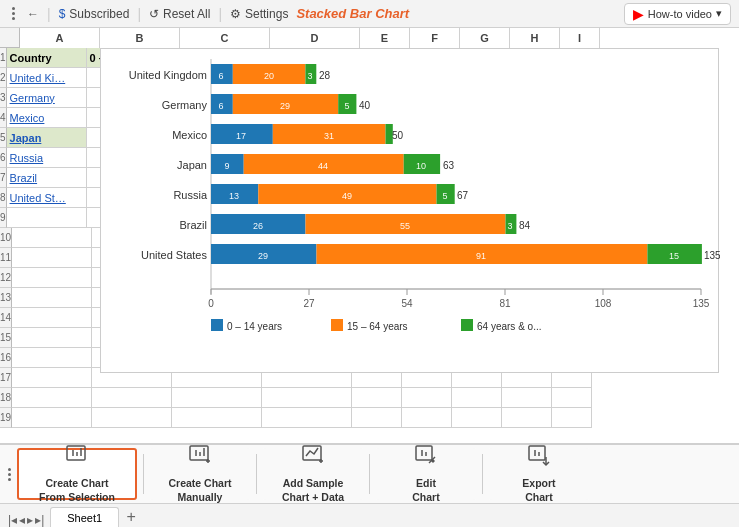 The height and width of the screenshot is (527, 739). Describe the element at coordinates (99, 14) in the screenshot. I see `subscribed-label: Subscribed` at that location.